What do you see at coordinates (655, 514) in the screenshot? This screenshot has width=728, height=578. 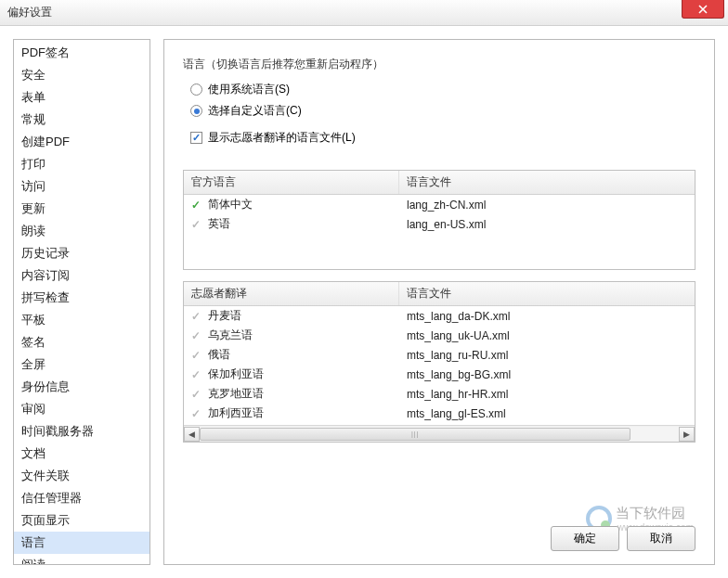 I see `watermark-text: 当下软件园` at bounding box center [655, 514].